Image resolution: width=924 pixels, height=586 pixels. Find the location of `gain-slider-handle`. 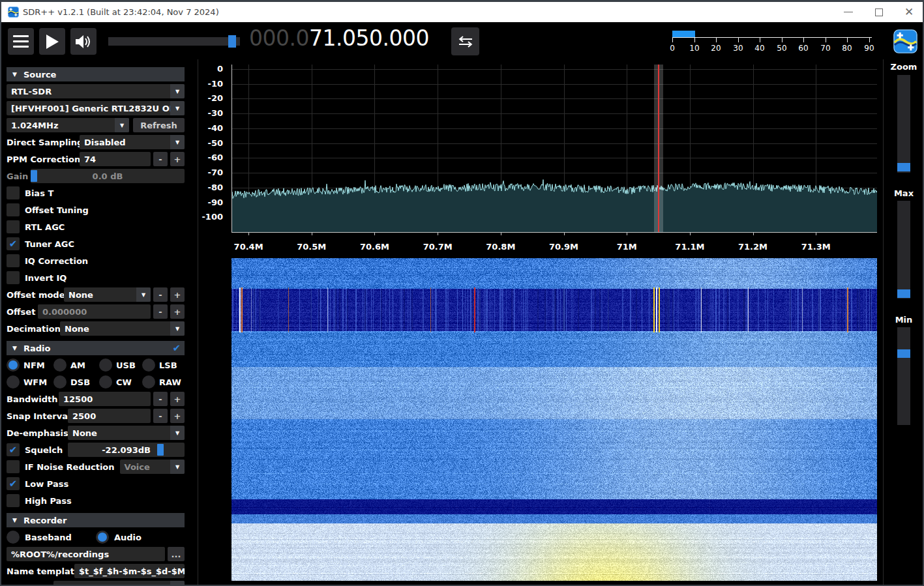

gain-slider-handle is located at coordinates (34, 176).